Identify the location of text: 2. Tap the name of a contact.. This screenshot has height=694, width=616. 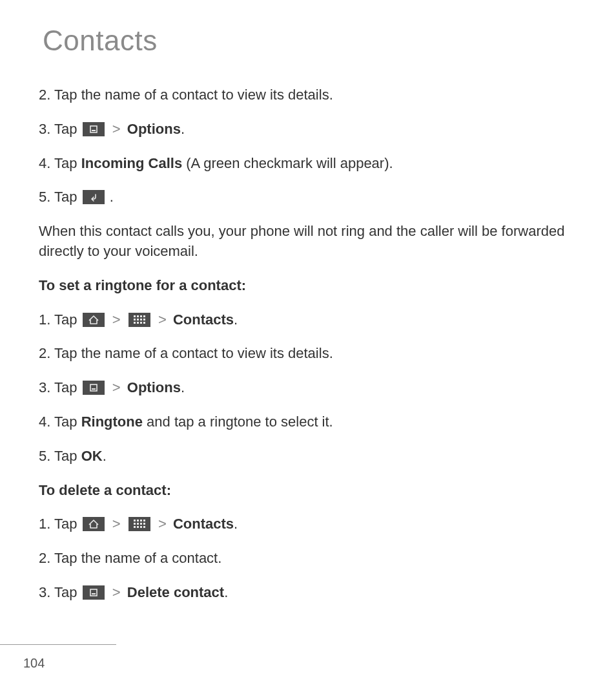
(130, 558).